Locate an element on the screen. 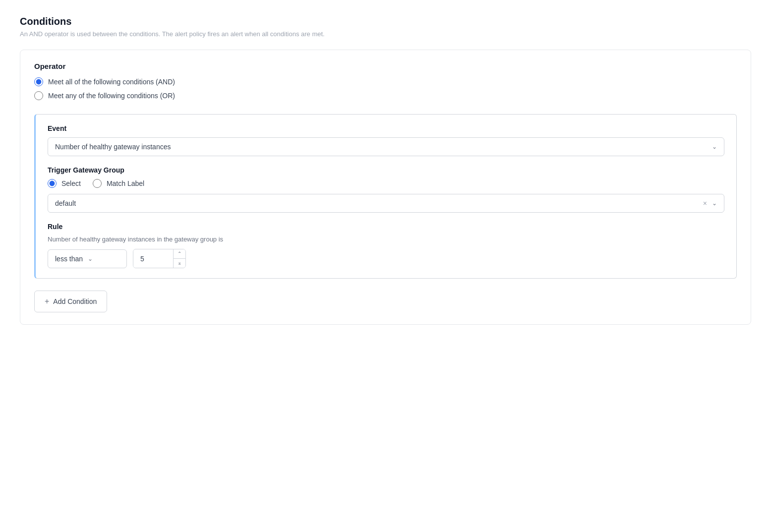 The height and width of the screenshot is (532, 771). trigger-match-label-text: Match Label is located at coordinates (125, 183).